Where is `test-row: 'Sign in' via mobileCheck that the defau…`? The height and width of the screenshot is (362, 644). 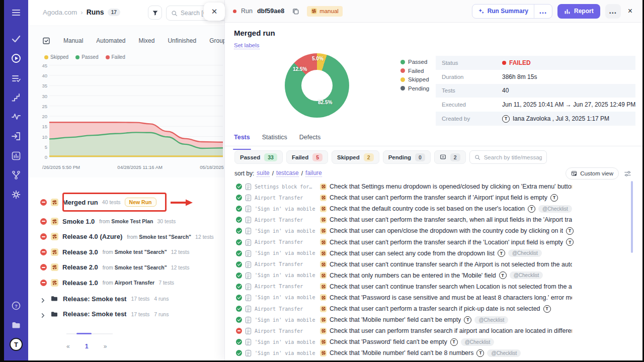 test-row: 'Sign in' via mobileCheck that the defau… is located at coordinates (434, 209).